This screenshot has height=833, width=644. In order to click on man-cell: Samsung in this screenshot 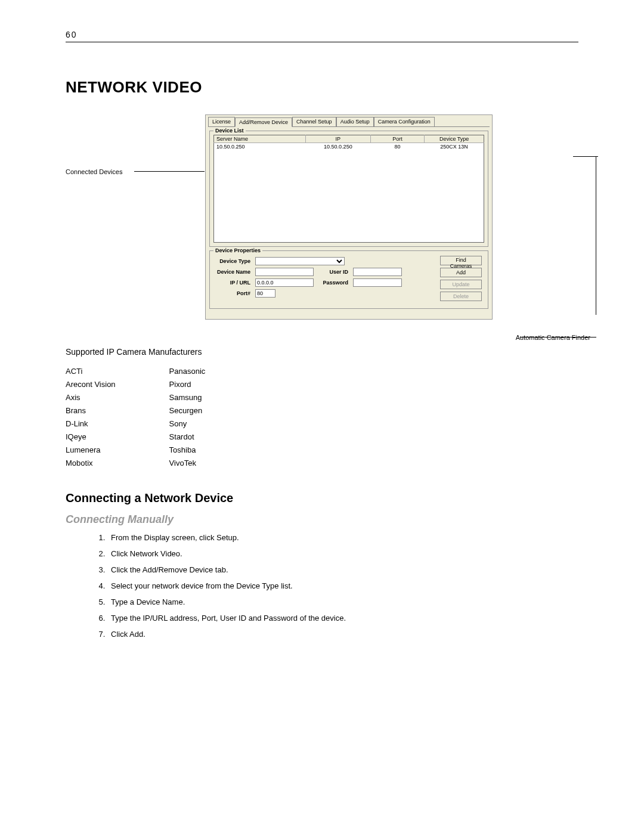, I will do `click(215, 398)`.